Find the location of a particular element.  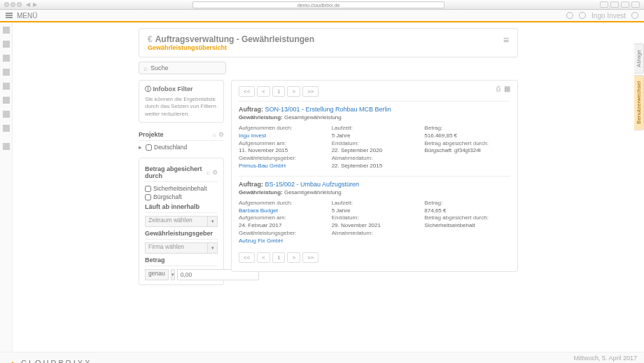

trophy-icon is located at coordinates (570, 15).